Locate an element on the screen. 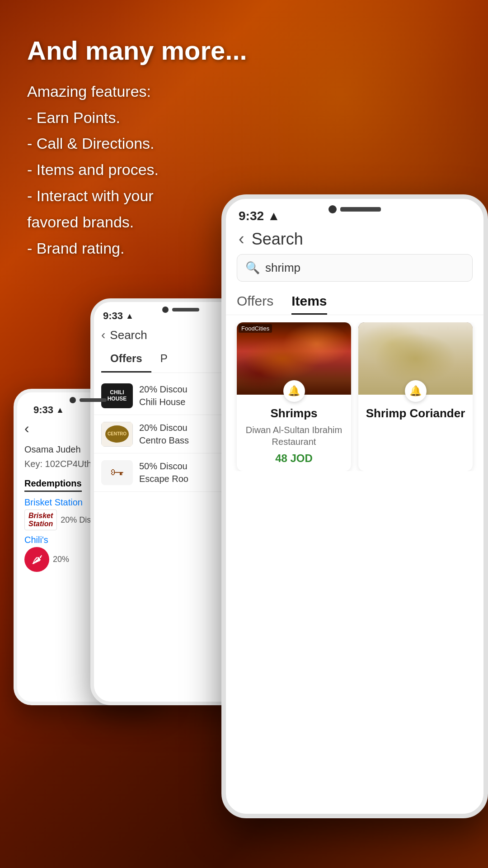  phone1-chilis-logo: 🌶 is located at coordinates (37, 560).